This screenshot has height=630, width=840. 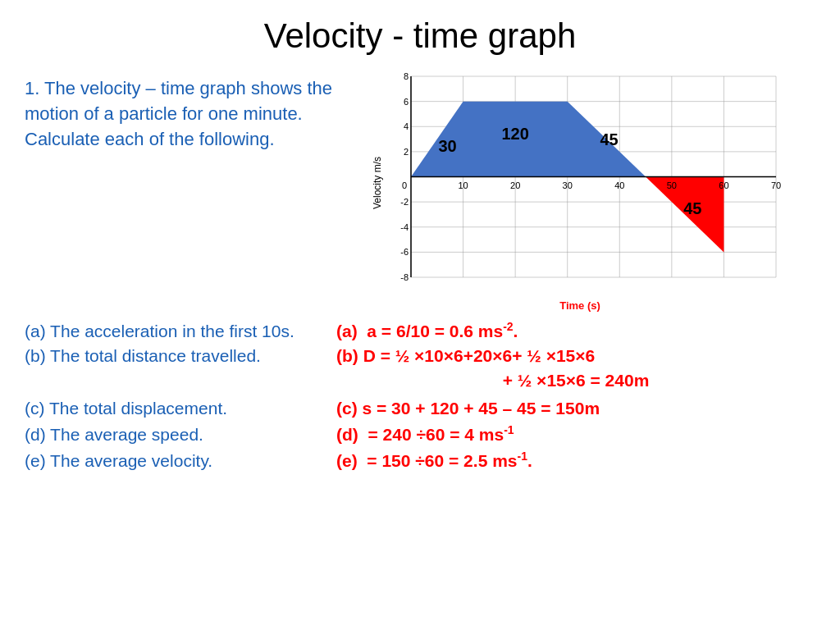 I want to click on description: 1. The velocity – time graph shows the m…, so click(x=180, y=110).